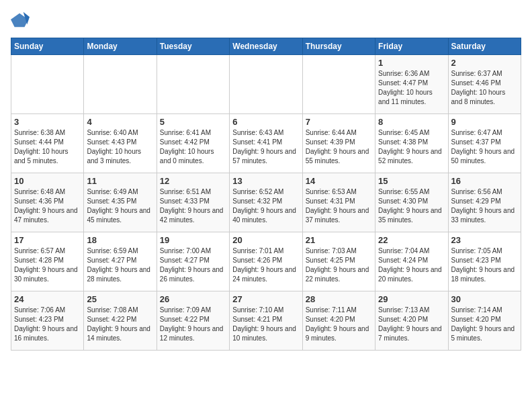 The width and height of the screenshot is (532, 411). Describe the element at coordinates (339, 206) in the screenshot. I see `day-info: Sunrise: 6:53 AMSunset: 4:31 PMDaylight:…` at that location.